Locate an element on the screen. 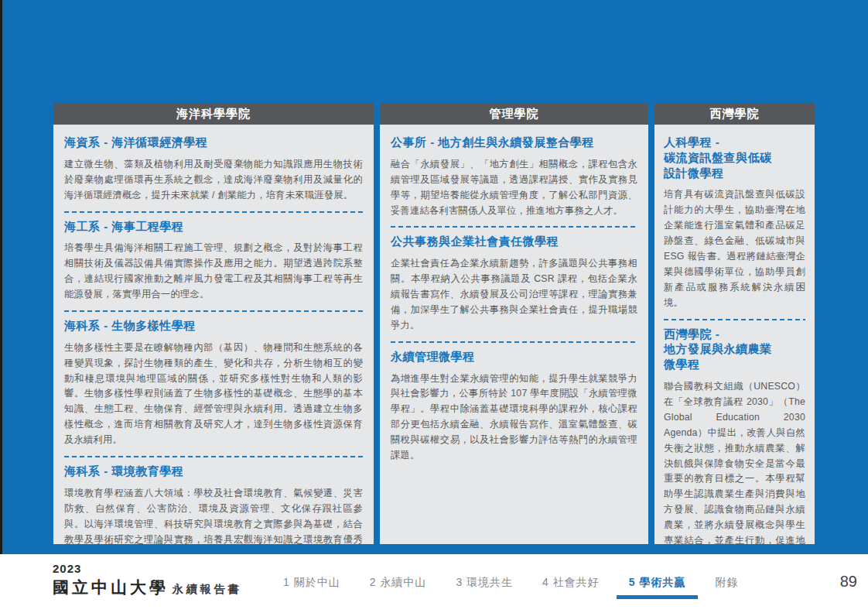 This screenshot has width=868, height=613. program-description: 聯合國教科文組織（UNESCO）在「全球教育議程 2030」（The Globa… is located at coordinates (735, 461).